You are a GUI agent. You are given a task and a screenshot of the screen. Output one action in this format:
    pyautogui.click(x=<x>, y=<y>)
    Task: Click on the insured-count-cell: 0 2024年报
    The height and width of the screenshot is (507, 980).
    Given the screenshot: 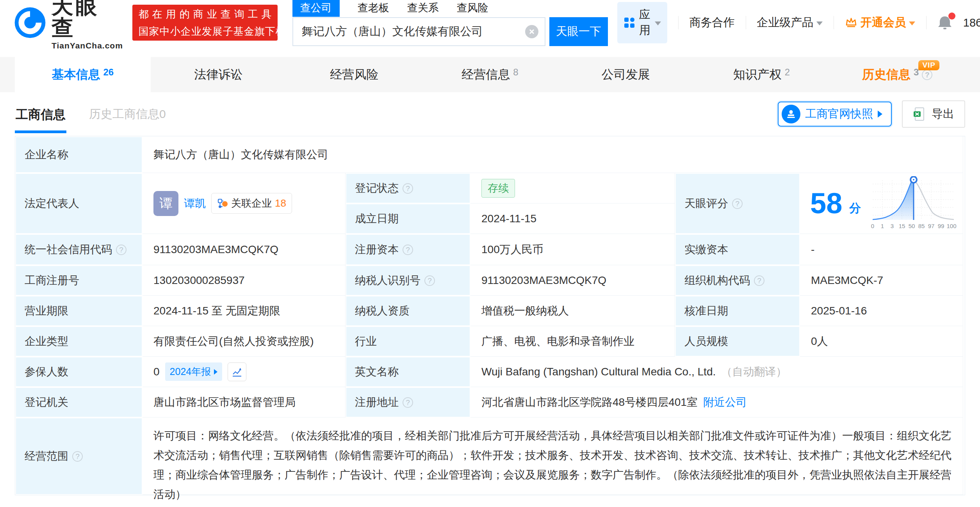 What is the action you would take?
    pyautogui.click(x=244, y=372)
    